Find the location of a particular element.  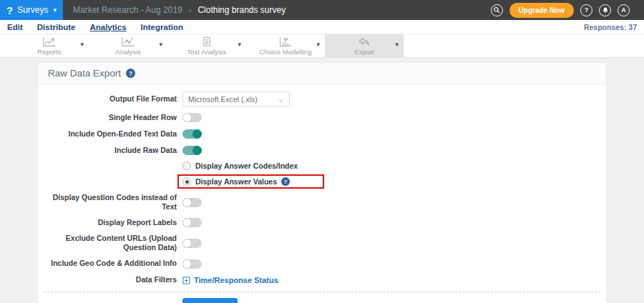

highlight-annotation-box: Display Answer Values ? is located at coordinates (250, 182).